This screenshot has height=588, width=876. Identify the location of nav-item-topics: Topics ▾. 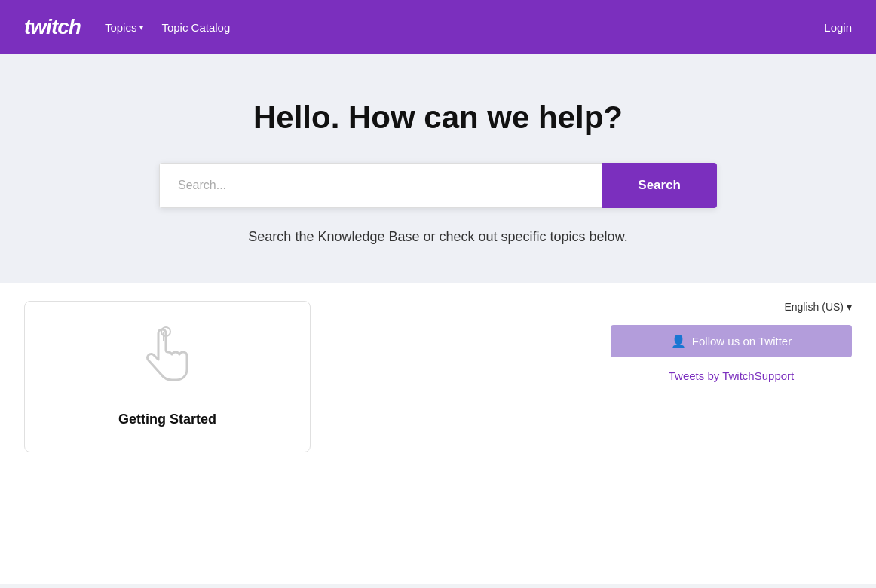
(124, 27).